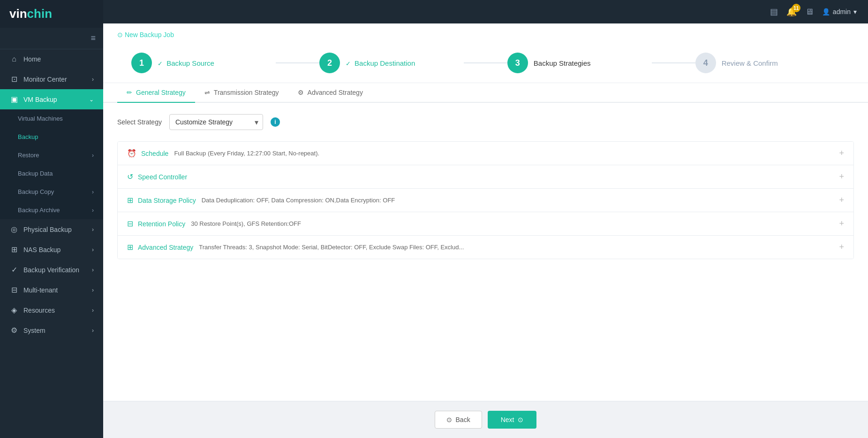 This screenshot has width=868, height=438. What do you see at coordinates (14, 310) in the screenshot?
I see `resources-icon: ◈` at bounding box center [14, 310].